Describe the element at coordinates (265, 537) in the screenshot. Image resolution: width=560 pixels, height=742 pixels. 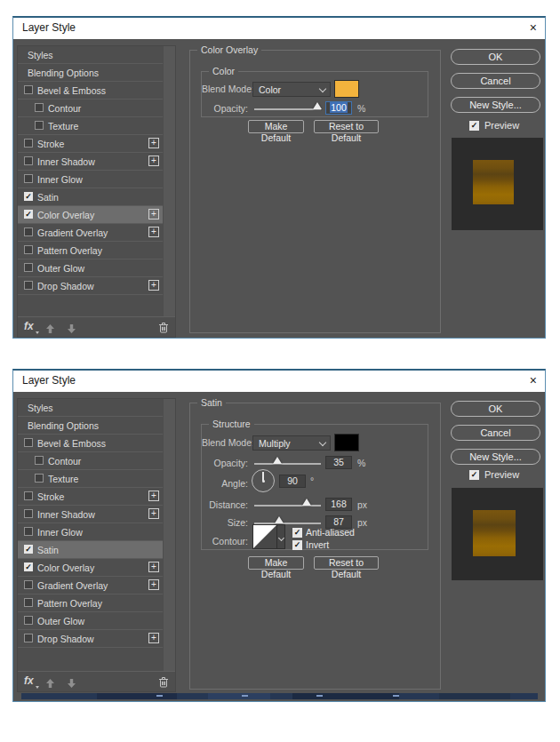
I see `contour-picker` at that location.